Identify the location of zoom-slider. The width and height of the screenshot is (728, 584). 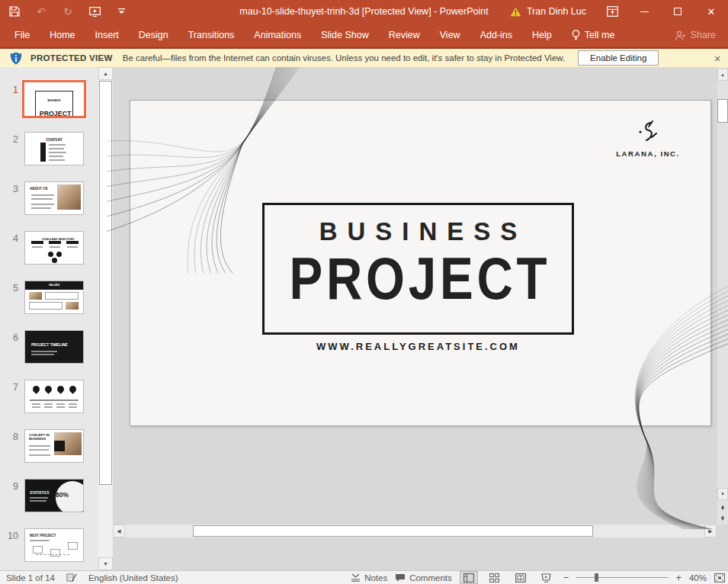
(622, 578).